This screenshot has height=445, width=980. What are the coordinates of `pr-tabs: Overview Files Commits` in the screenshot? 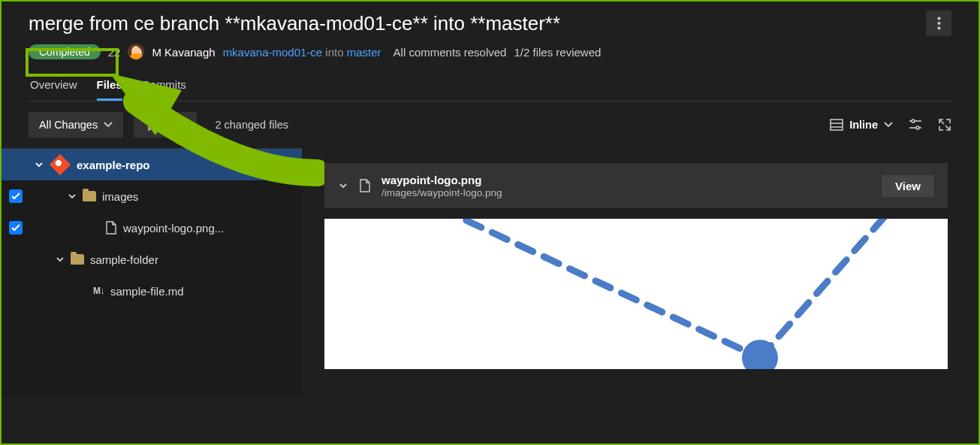 It's located at (490, 90).